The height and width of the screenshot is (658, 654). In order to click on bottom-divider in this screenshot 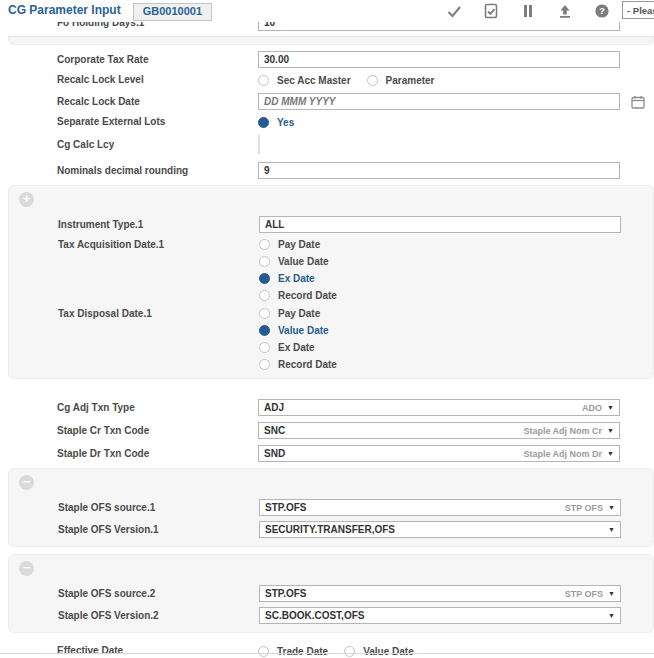, I will do `click(327, 654)`.